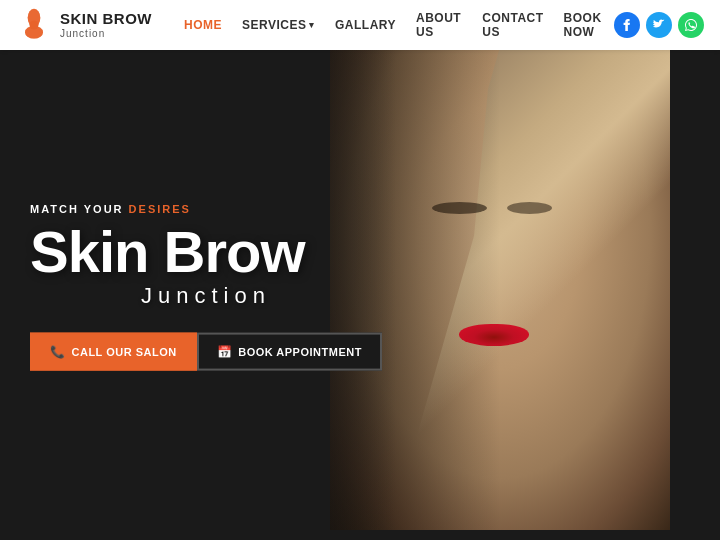 This screenshot has height=540, width=720. What do you see at coordinates (366, 25) in the screenshot?
I see `nav-gallery: GALLARY` at bounding box center [366, 25].